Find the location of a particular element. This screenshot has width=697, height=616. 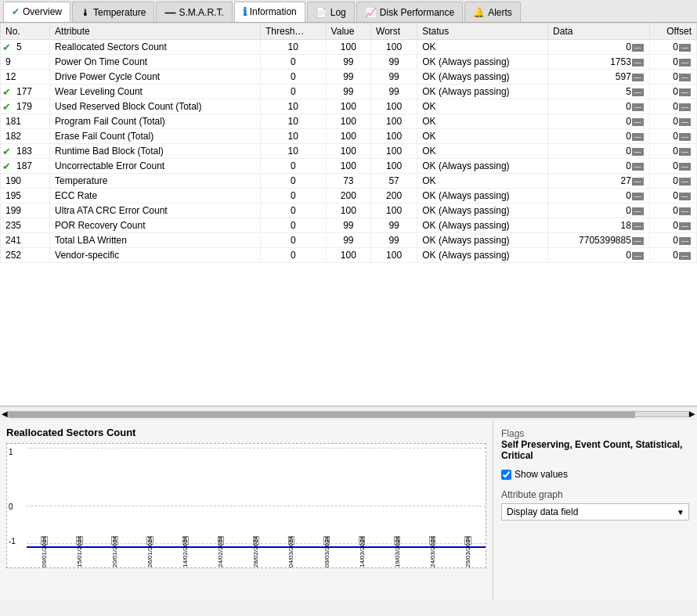

table-row: 252Vendor-specific0100100OK (Always pass… is located at coordinates (349, 255).